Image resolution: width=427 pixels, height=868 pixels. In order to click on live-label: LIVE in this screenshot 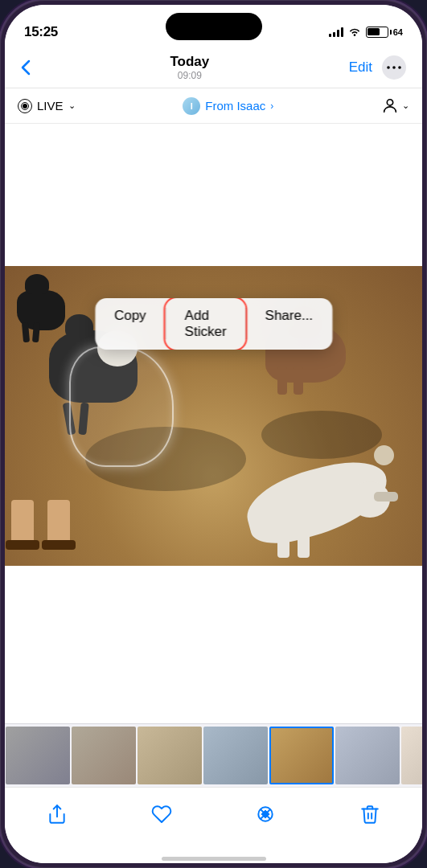, I will do `click(50, 106)`.